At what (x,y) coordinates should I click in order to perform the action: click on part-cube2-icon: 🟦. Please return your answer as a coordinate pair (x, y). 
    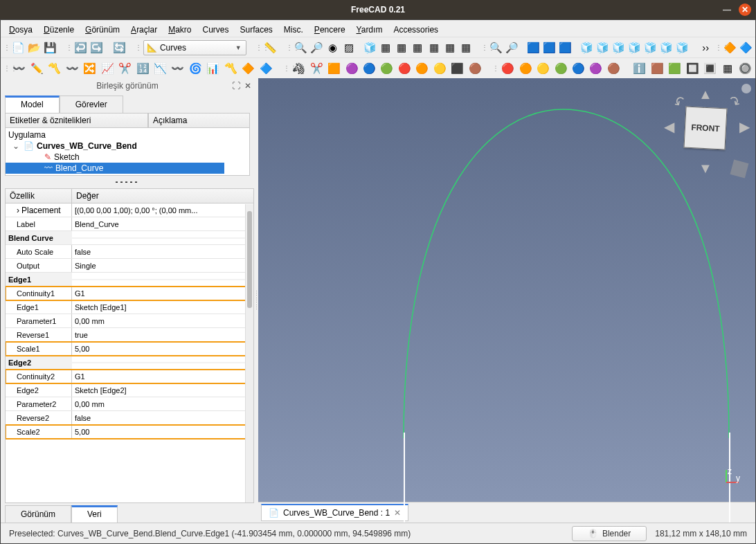
    Looking at the image, I should click on (565, 48).